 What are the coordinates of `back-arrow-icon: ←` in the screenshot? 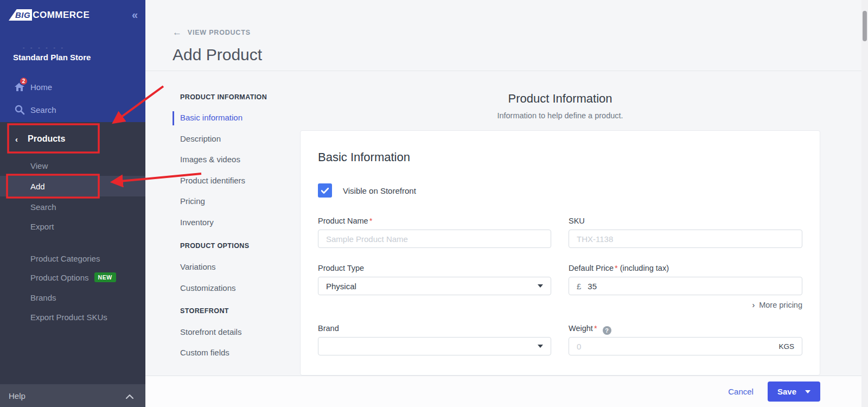 It's located at (177, 33).